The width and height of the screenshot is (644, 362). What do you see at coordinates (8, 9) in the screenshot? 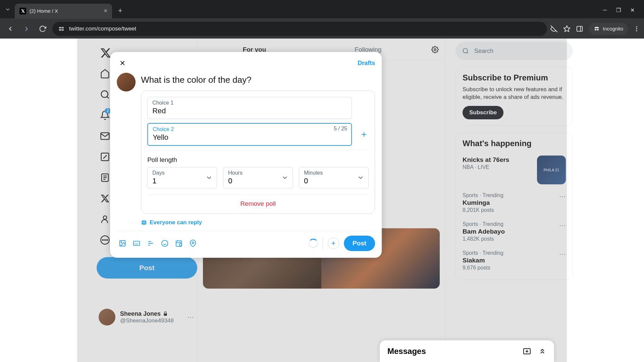
I see `tab-search-dropdown` at bounding box center [8, 9].